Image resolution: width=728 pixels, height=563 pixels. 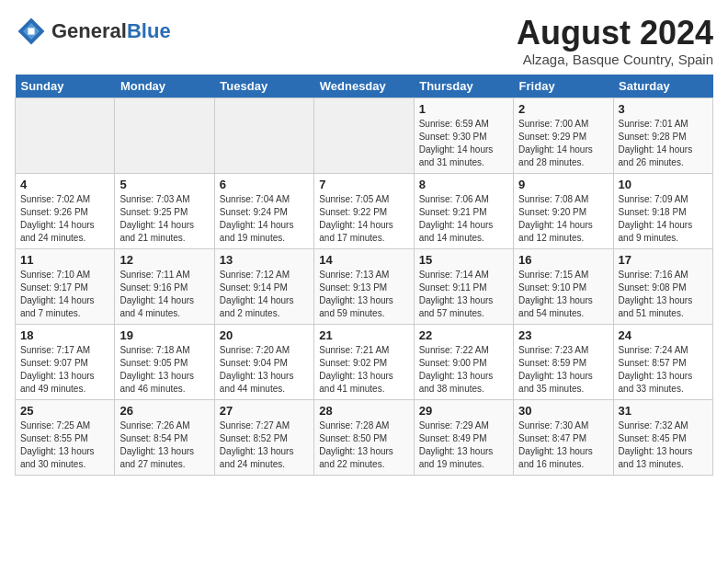 What do you see at coordinates (64, 259) in the screenshot?
I see `day-number: 11` at bounding box center [64, 259].